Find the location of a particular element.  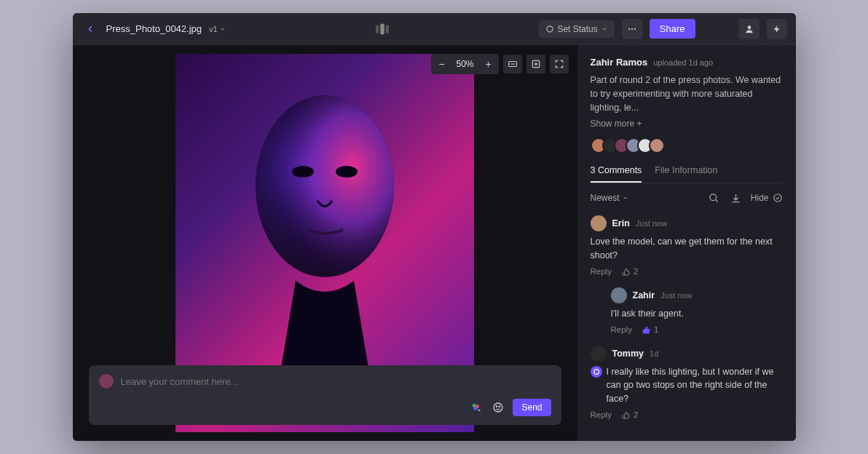

tab-comments: 3 Comments is located at coordinates (616, 174).